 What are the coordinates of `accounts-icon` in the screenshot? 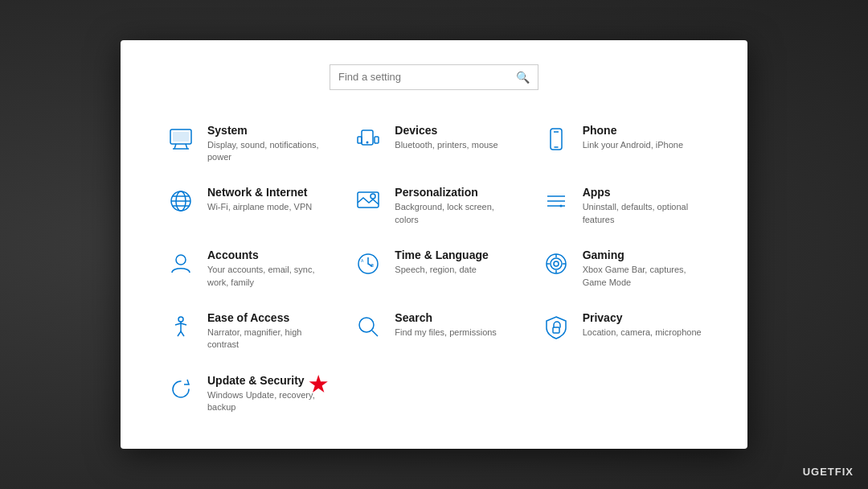 It's located at (181, 264).